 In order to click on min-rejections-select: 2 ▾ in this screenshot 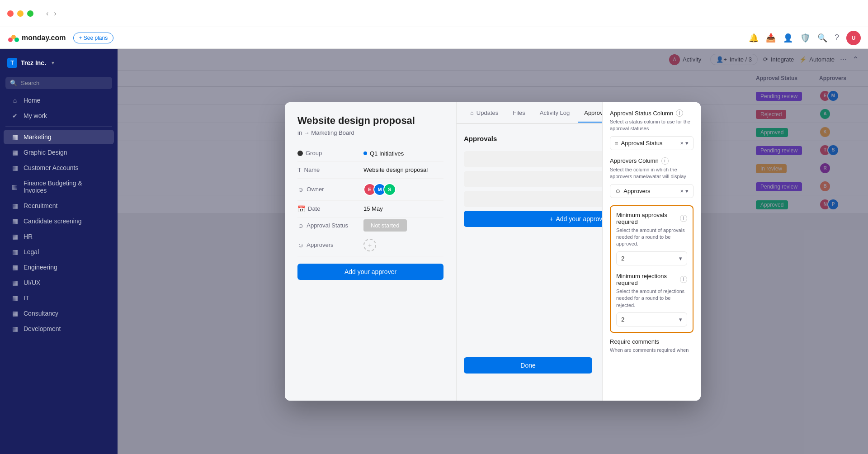, I will do `click(652, 319)`.